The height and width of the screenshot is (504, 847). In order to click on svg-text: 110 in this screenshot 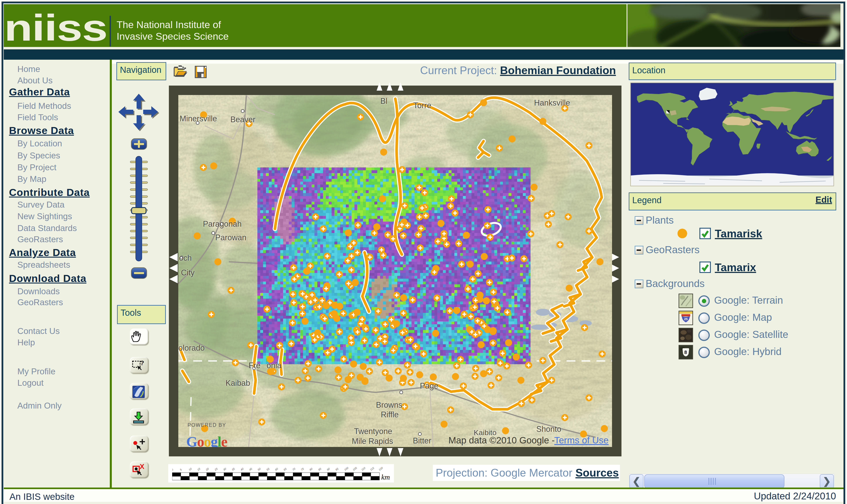, I will do `click(364, 469)`.